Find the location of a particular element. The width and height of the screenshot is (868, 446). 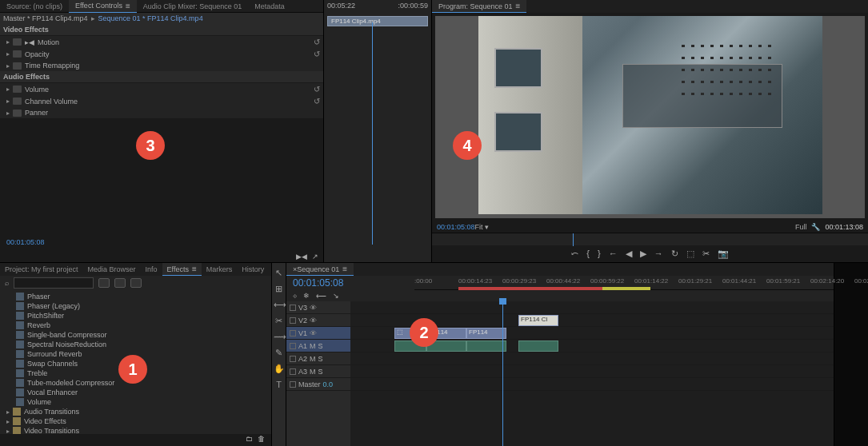

fx-opacity: ▸Opacity↺ is located at coordinates (162, 54).